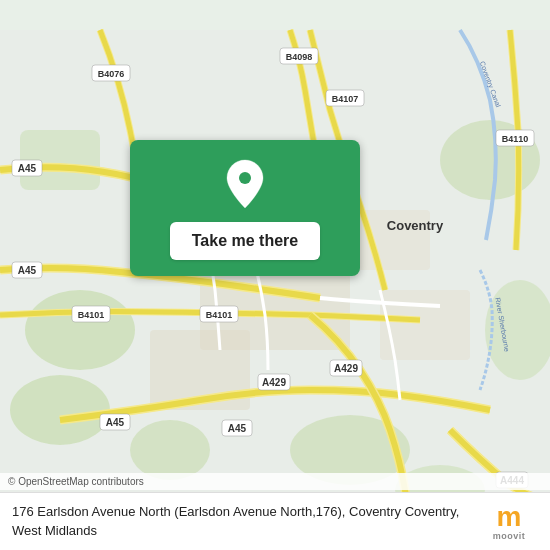 This screenshot has width=550, height=550. Describe the element at coordinates (245, 185) in the screenshot. I see `location-pin-icon` at that location.